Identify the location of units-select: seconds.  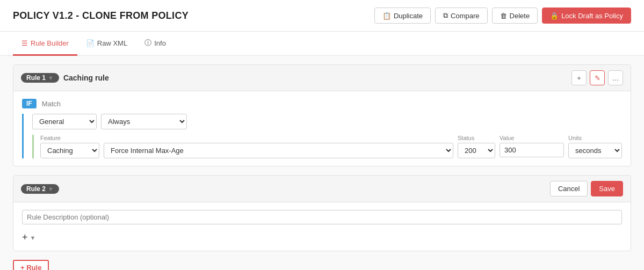
(595, 150).